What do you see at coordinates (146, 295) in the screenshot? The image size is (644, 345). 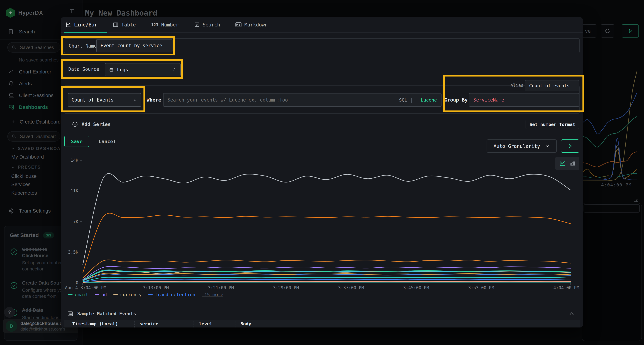 I see `chart-legend: email ad currency fraud-detection +15 mo…` at bounding box center [146, 295].